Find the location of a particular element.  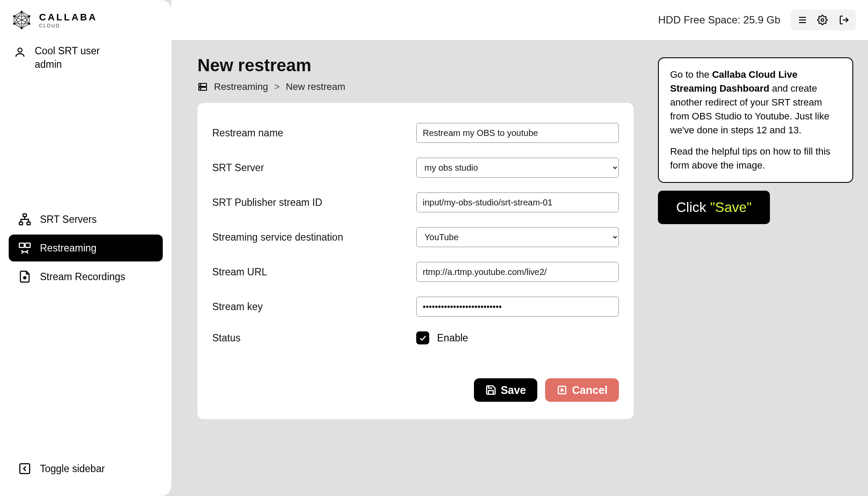

user-icon is located at coordinates (20, 52).